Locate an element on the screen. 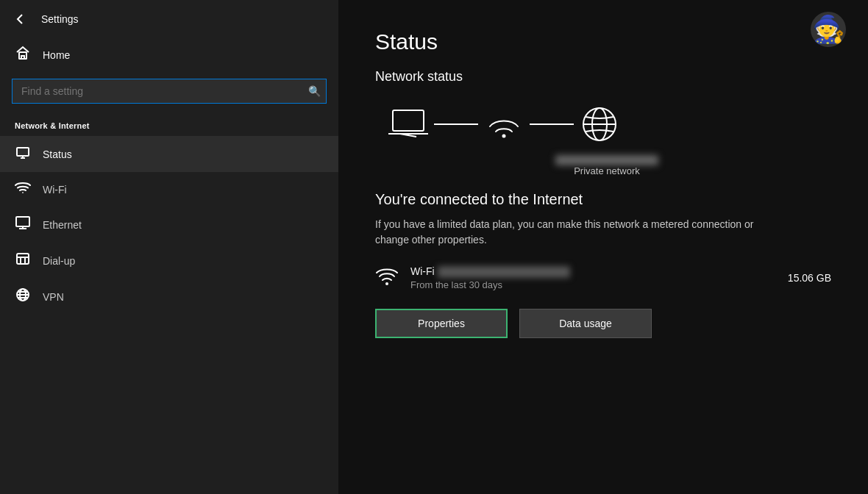 Image resolution: width=868 pixels, height=494 pixels. status-icon is located at coordinates (23, 154).